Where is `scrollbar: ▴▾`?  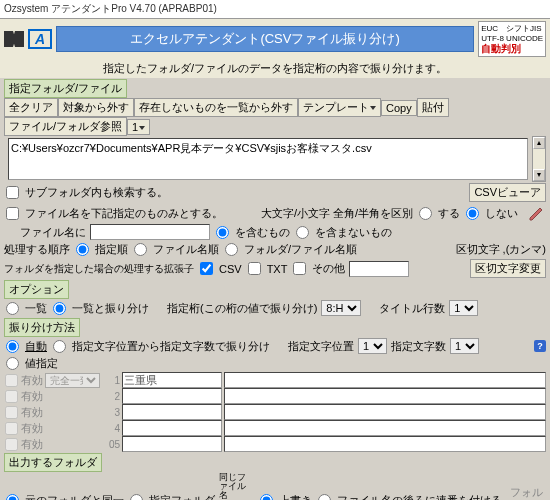 scrollbar: ▴▾ is located at coordinates (539, 159).